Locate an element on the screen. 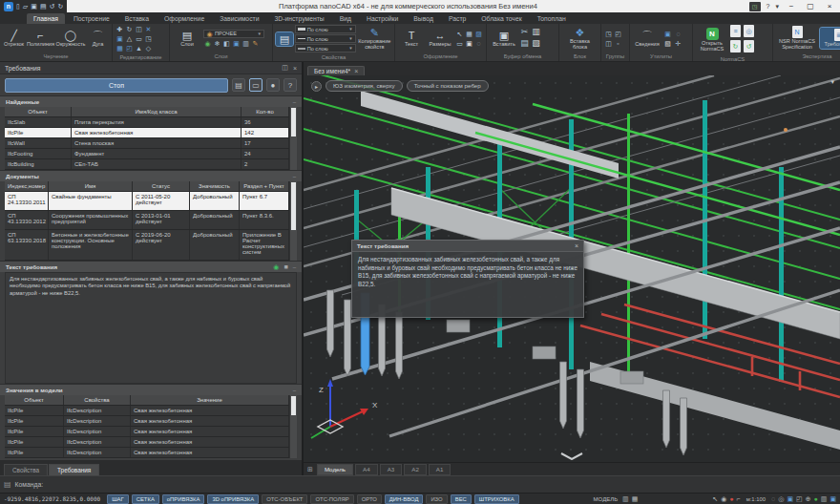 This screenshot has width=840, height=504. layer-isolate-icon: ▣ is located at coordinates (237, 44).